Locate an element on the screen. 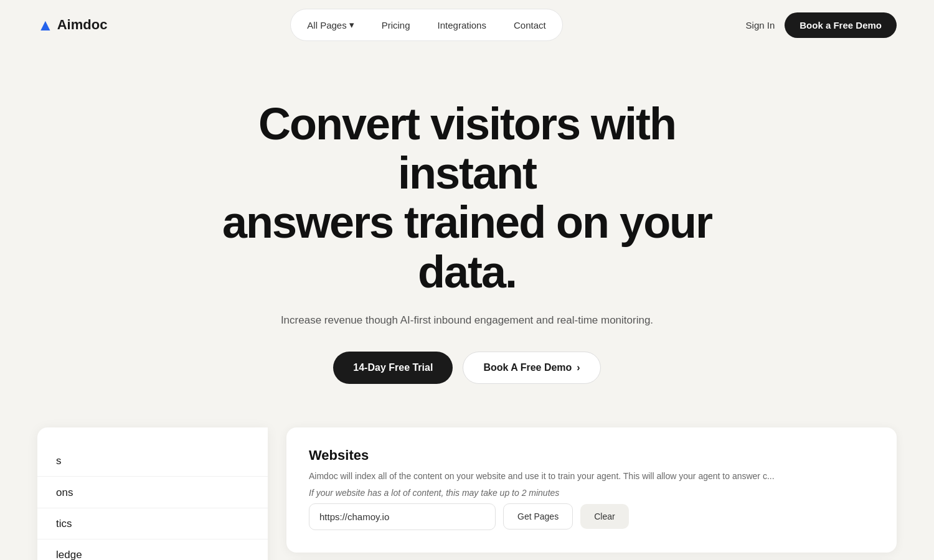 The width and height of the screenshot is (934, 560). url-input is located at coordinates (402, 516).